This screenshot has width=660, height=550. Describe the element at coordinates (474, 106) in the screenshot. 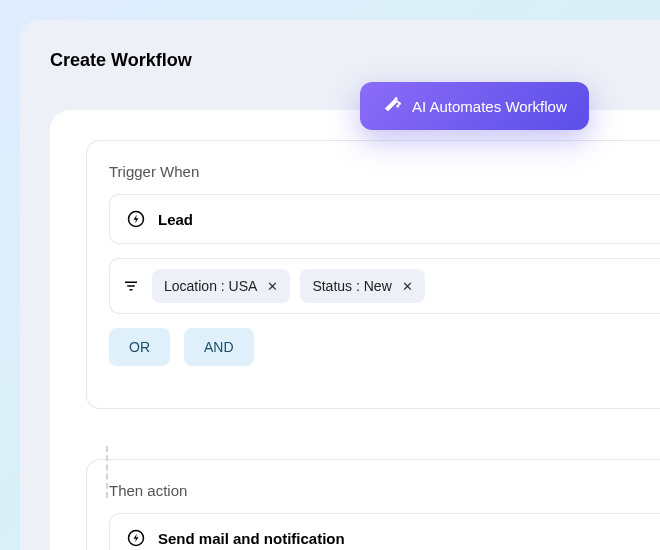

I see `ai-automates-button: AI Automates Workflow` at that location.